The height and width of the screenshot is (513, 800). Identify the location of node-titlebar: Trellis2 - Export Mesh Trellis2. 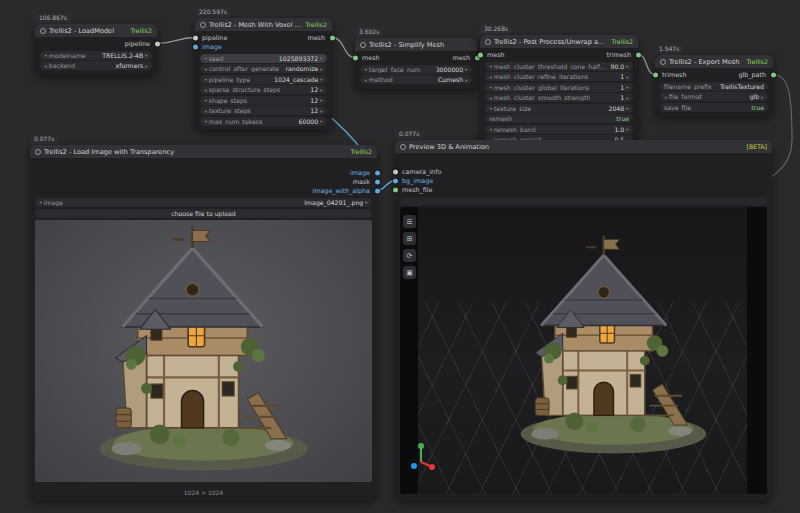
(714, 62).